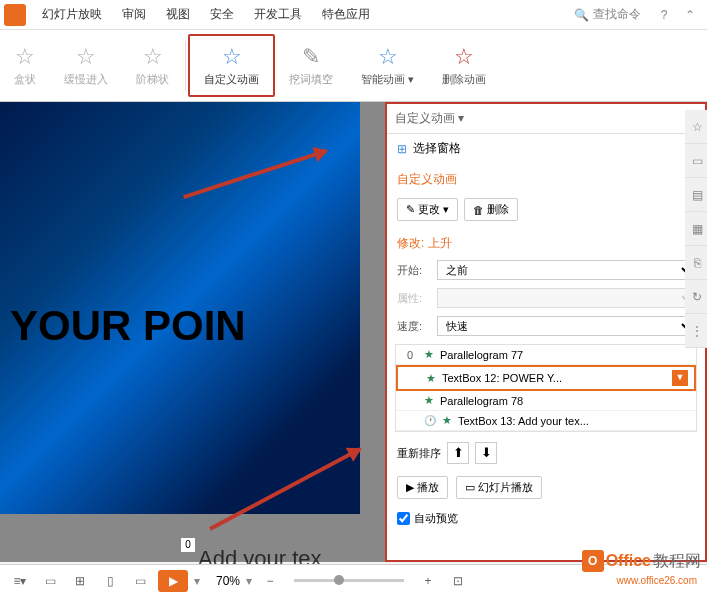  Describe the element at coordinates (128, 326) in the screenshot. I see `slide-title-text: YOUR POIN` at that location.